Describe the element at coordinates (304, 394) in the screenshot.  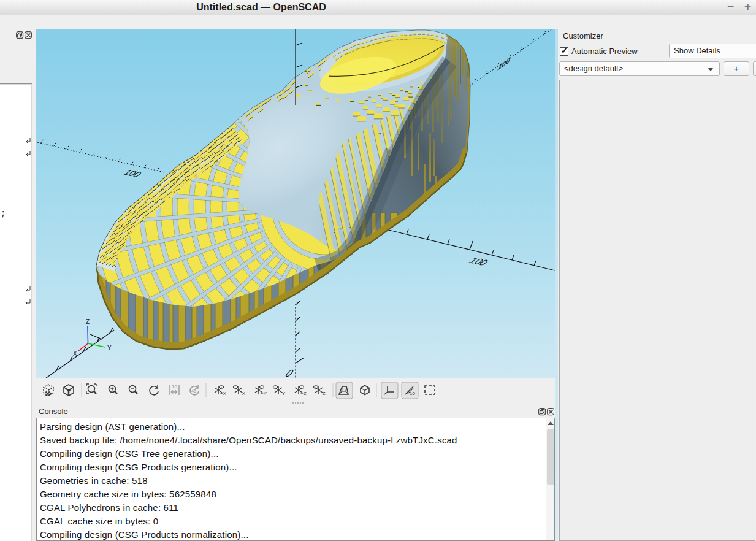
I see `svg-text: +Z` at that location.